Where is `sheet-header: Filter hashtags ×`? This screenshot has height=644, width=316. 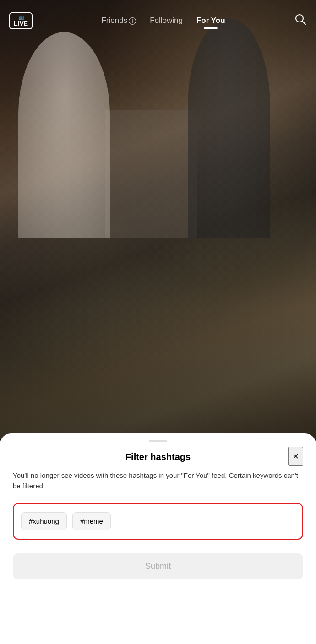
sheet-header: Filter hashtags × is located at coordinates (158, 456).